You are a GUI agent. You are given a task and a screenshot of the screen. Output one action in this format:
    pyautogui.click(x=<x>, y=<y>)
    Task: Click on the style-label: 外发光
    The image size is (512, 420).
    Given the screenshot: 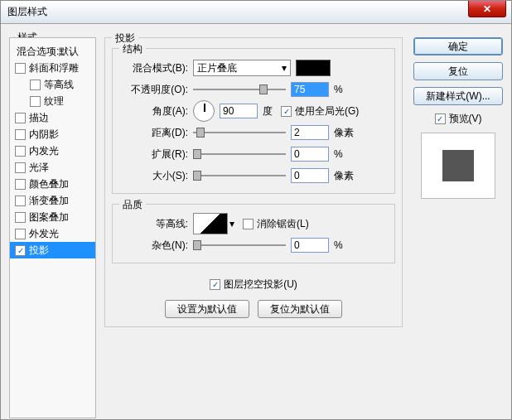 What is the action you would take?
    pyautogui.click(x=44, y=234)
    